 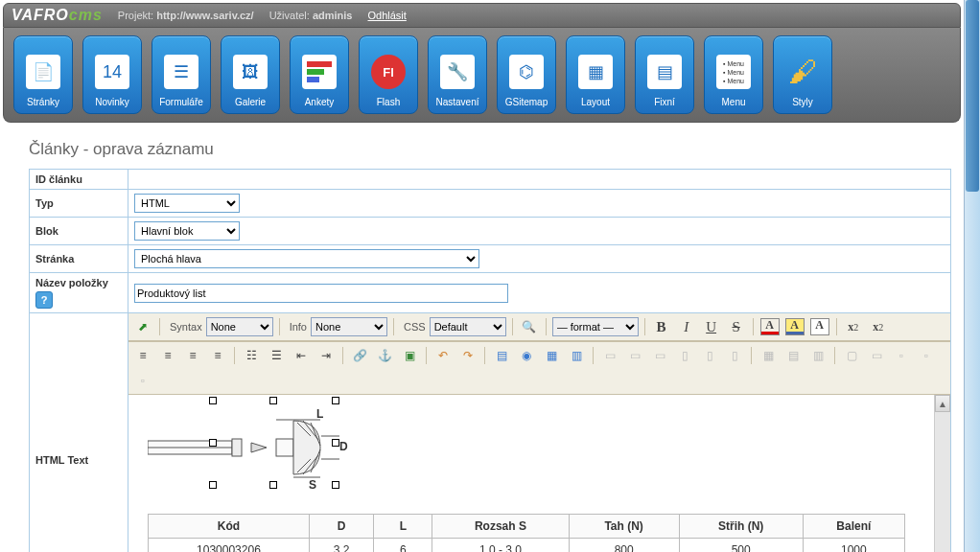 What do you see at coordinates (712, 327) in the screenshot?
I see `underline-button: U` at bounding box center [712, 327].